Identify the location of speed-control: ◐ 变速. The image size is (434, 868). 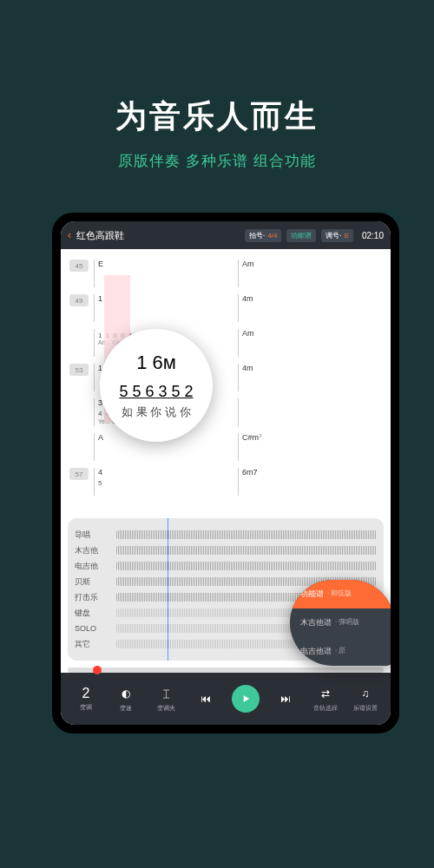
(126, 699).